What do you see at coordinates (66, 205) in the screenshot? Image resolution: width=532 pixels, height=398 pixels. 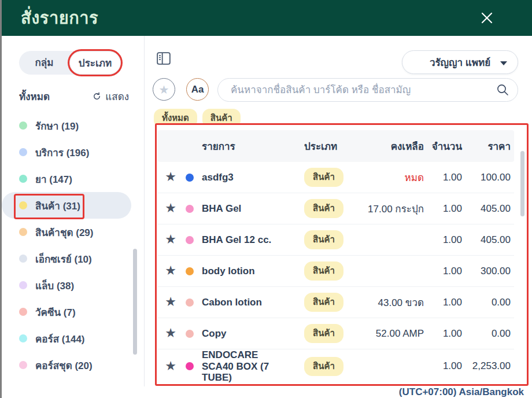 I see `sidebar-category-item: สินค้า (31)` at bounding box center [66, 205].